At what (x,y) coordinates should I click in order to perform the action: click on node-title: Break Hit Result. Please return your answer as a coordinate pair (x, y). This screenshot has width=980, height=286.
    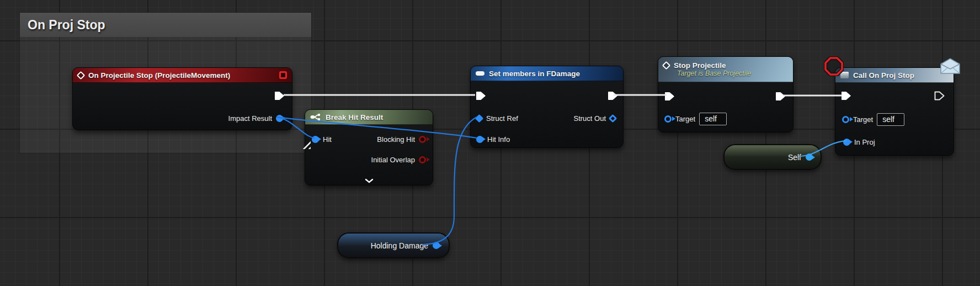
    Looking at the image, I should click on (354, 117).